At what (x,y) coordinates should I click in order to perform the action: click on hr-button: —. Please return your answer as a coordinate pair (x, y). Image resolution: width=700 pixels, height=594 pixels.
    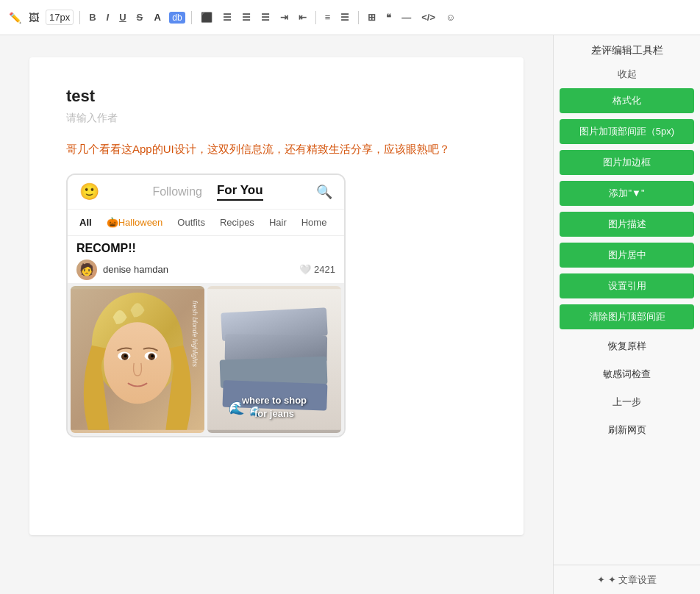
    Looking at the image, I should click on (406, 18).